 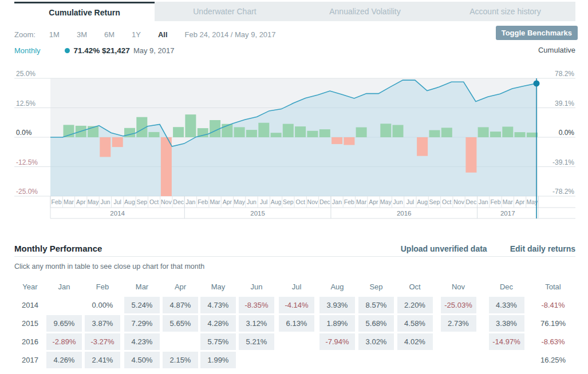 What do you see at coordinates (256, 324) in the screenshot?
I see `table-month-cell: 3.12%` at bounding box center [256, 324].